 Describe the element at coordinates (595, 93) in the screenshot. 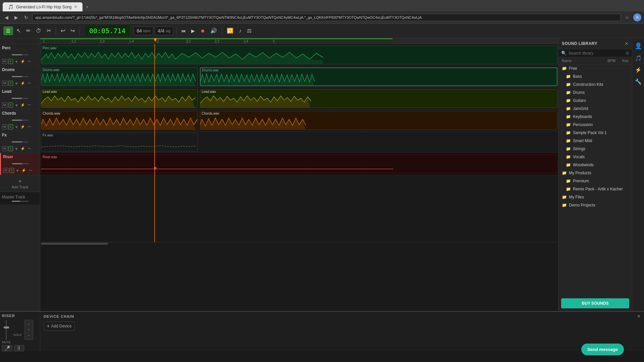

I see `library-item-drums: 📁 Drums` at that location.